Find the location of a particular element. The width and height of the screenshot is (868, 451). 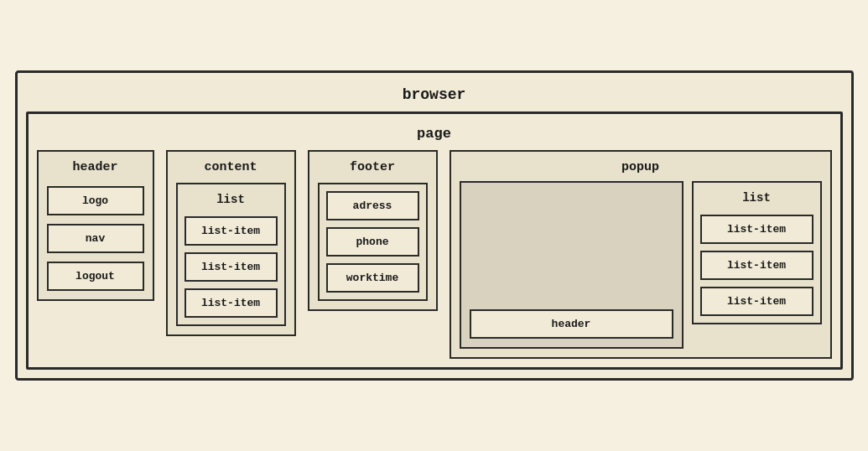

content-list-item-1: list-item is located at coordinates (231, 231).